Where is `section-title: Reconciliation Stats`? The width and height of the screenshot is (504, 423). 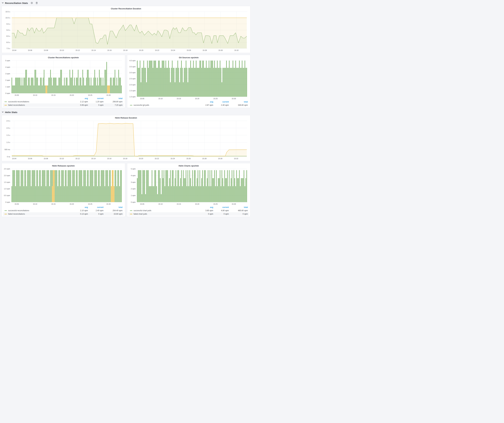
section-title: Reconciliation Stats is located at coordinates (16, 3).